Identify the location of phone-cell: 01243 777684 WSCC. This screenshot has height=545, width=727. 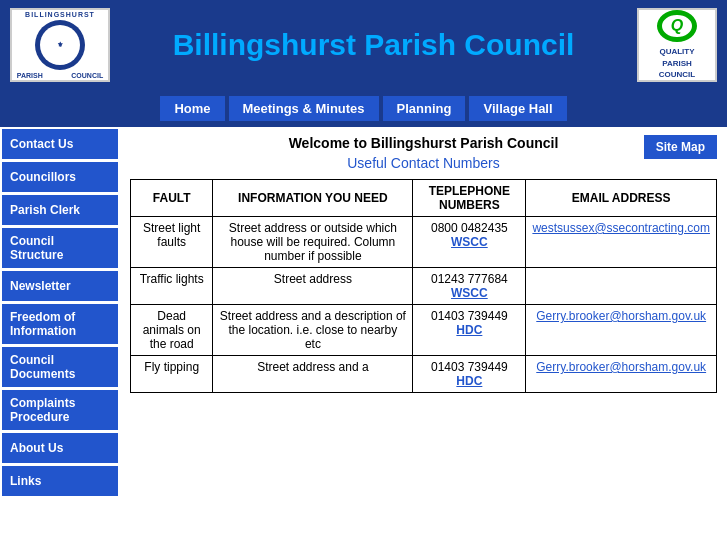
(470, 286).